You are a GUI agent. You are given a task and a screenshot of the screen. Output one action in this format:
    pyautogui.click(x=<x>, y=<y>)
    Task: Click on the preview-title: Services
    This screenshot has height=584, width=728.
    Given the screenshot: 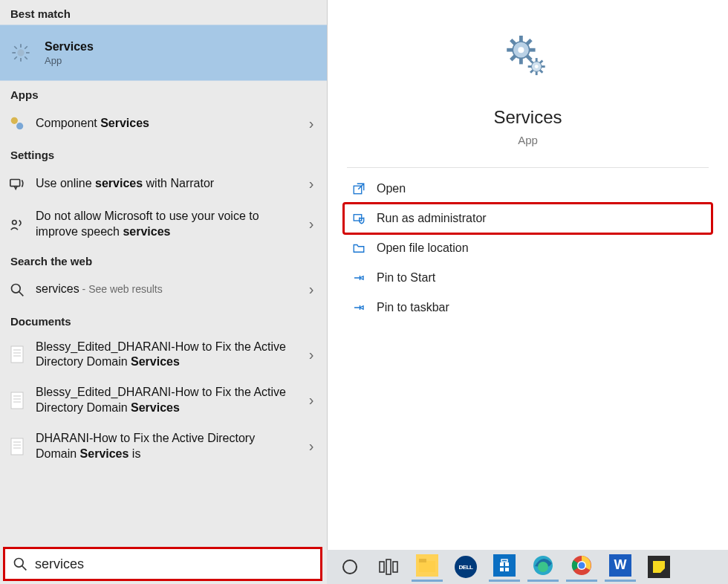 What is the action you would take?
    pyautogui.click(x=527, y=117)
    